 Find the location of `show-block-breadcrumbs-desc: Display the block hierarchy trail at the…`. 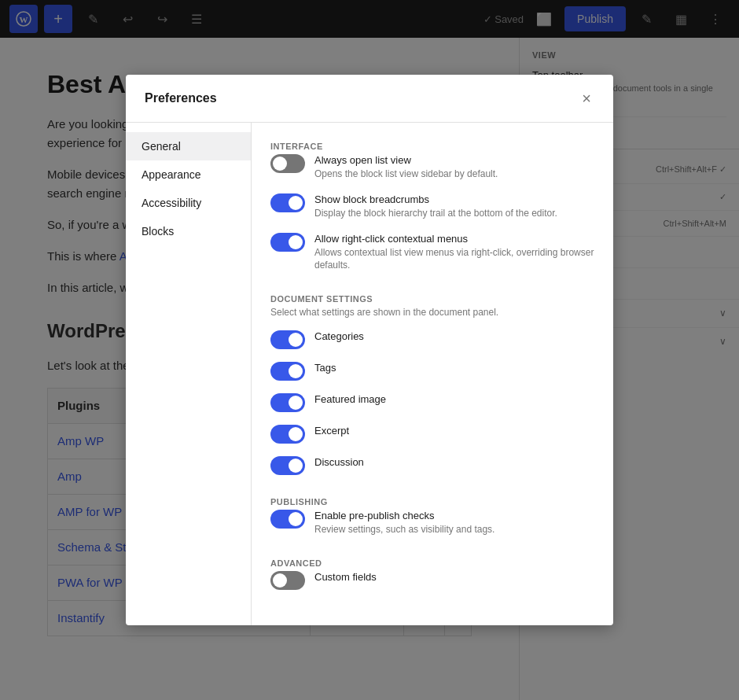

show-block-breadcrumbs-desc: Display the block hierarchy trail at the… is located at coordinates (436, 214).